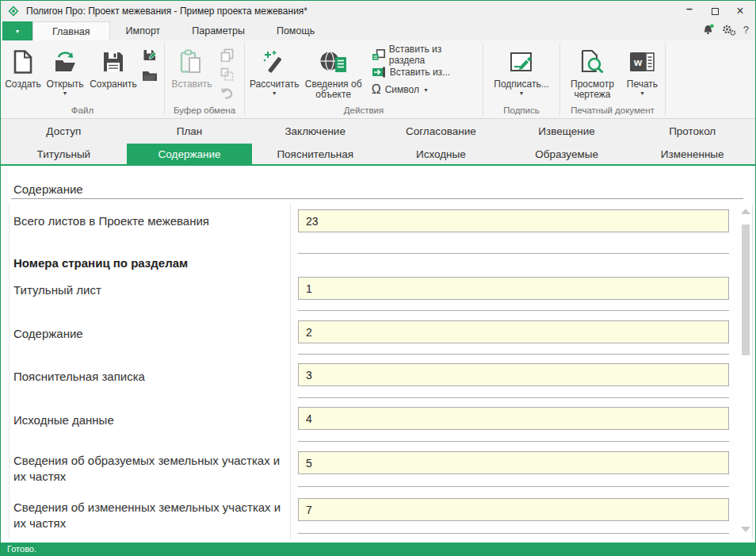  I want to click on title-bar: Полигон Про: Проект межевания - Пример п…, so click(378, 11).